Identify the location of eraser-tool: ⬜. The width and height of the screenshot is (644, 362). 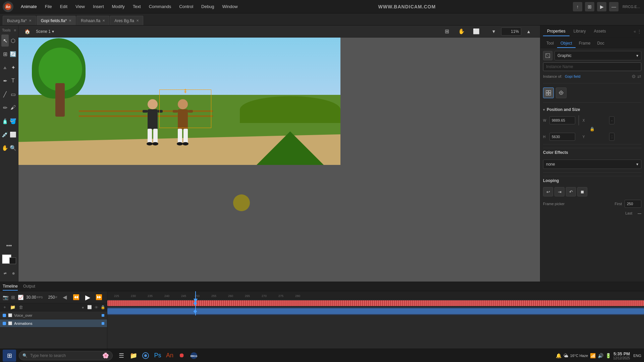
(13, 134).